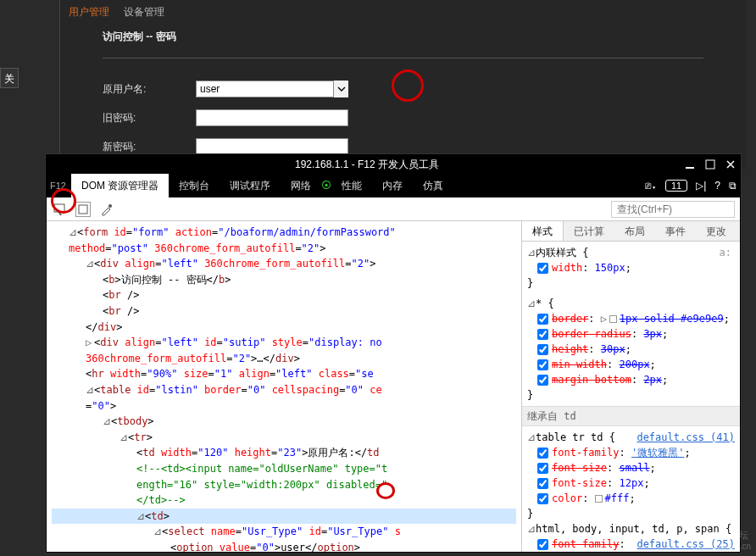 The image size is (756, 556). I want to click on inherit-header-td: 继承自 td, so click(631, 416).